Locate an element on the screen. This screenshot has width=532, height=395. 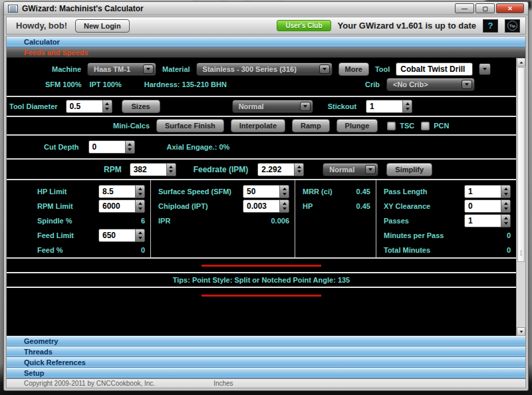
scroll-up-icon is located at coordinates (521, 63).